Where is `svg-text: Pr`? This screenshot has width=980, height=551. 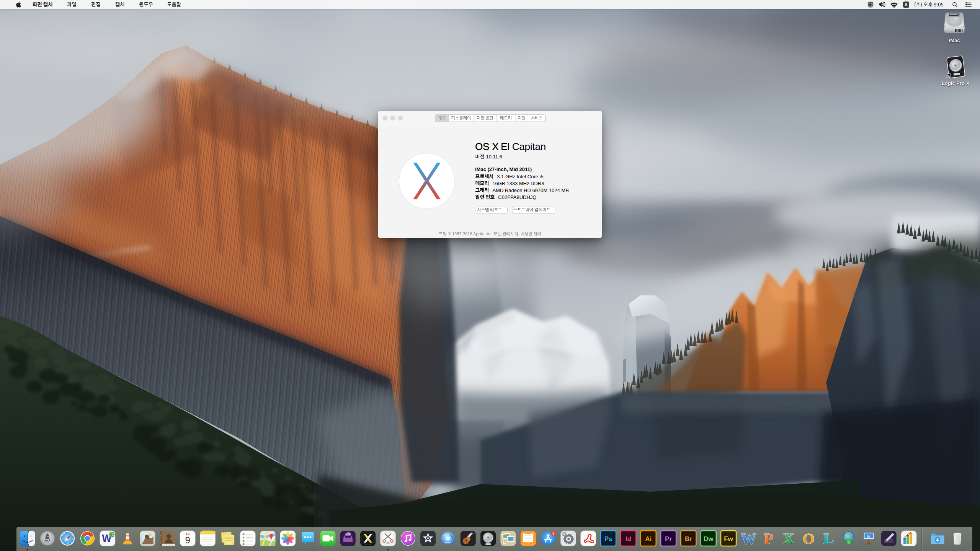 svg-text: Pr is located at coordinates (668, 539).